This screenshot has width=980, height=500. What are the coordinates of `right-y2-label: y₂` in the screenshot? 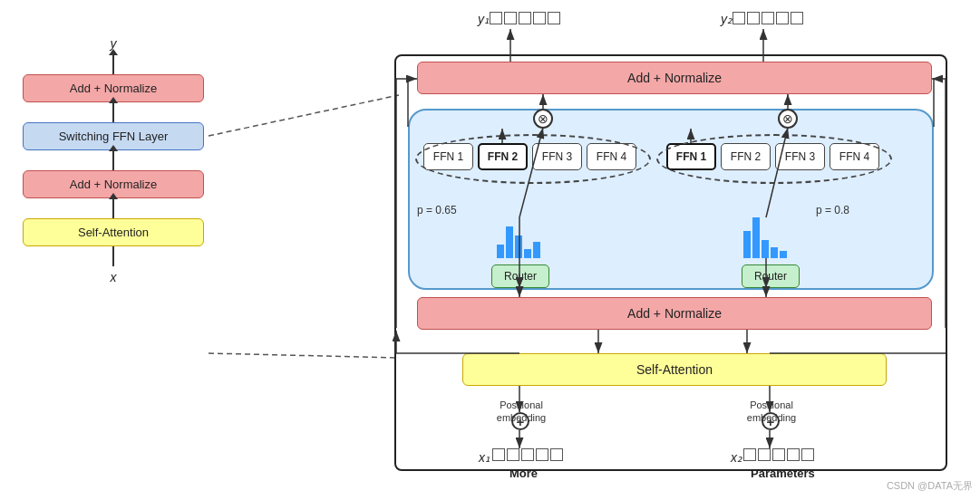 It's located at (727, 19).